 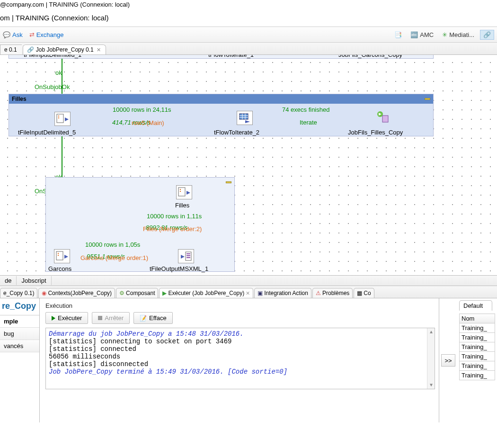 I want to click on view-tab-integration-action: ▣ Integration Action, so click(x=283, y=293).